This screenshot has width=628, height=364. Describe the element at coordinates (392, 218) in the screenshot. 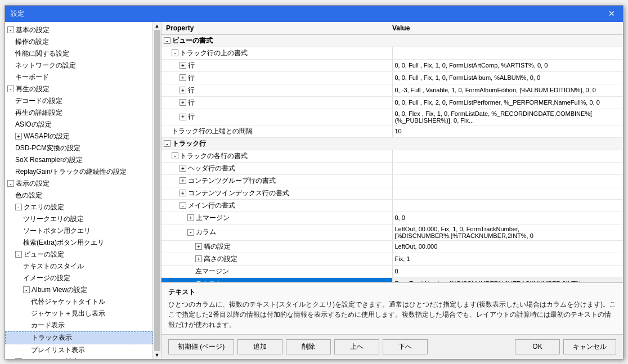

I see `top-margin-row: + 上マージン 0, 0` at that location.